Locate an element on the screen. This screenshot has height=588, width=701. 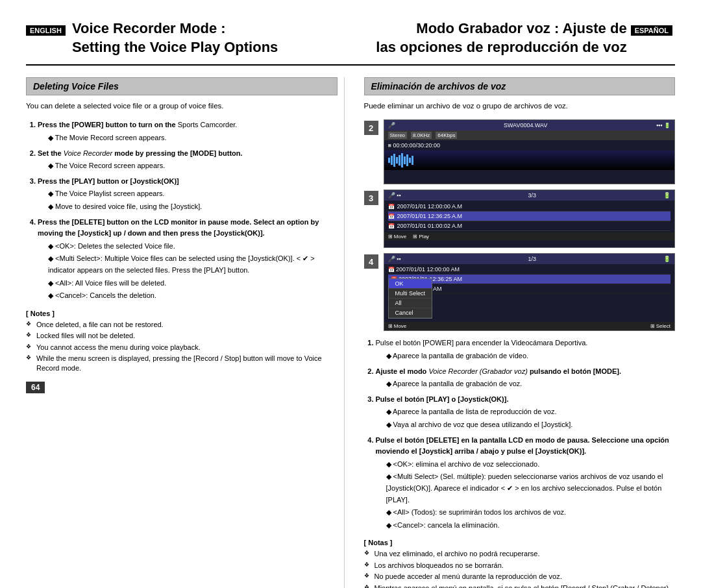
battery-4: 🔋 is located at coordinates (667, 259).